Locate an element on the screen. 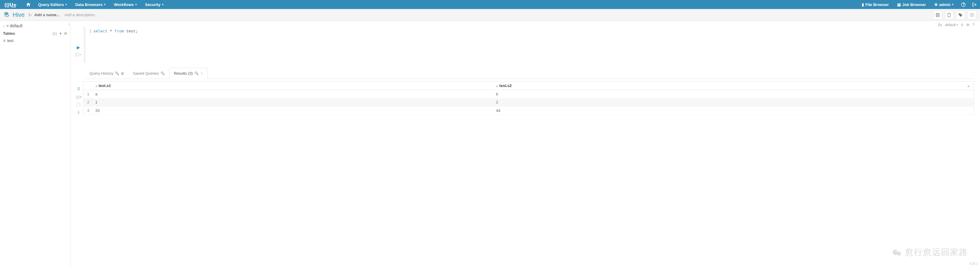 The image size is (980, 267). top-nav: ((|U͟e Query Editors▾ Data Browsers▾ Wor… is located at coordinates (490, 5).